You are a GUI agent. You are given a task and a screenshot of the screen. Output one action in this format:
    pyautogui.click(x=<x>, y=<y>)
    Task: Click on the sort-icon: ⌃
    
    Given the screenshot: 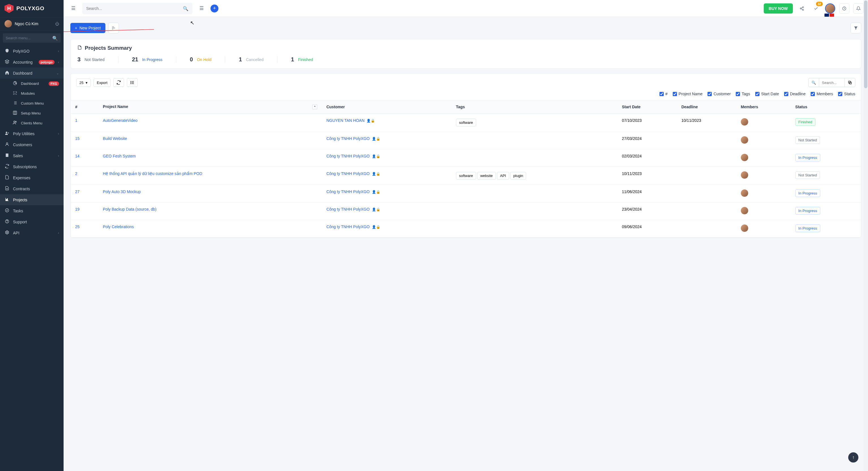 What is the action you would take?
    pyautogui.click(x=315, y=107)
    